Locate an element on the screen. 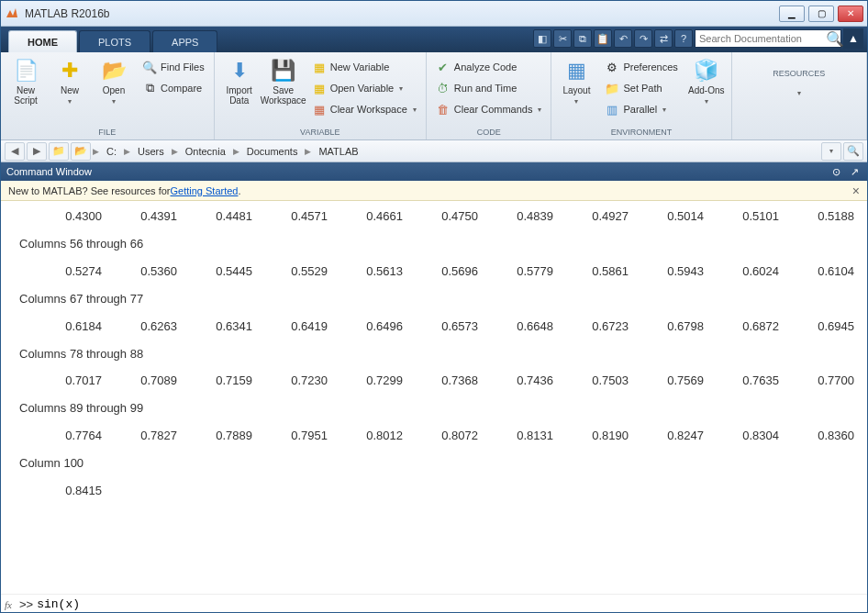  output-value: 0.6419 is located at coordinates (290, 327).